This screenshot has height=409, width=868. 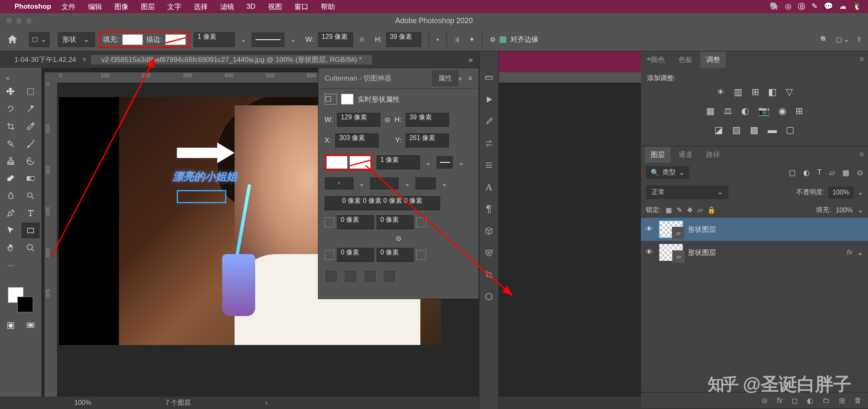 I want to click on feather-icon: ✎, so click(x=814, y=7).